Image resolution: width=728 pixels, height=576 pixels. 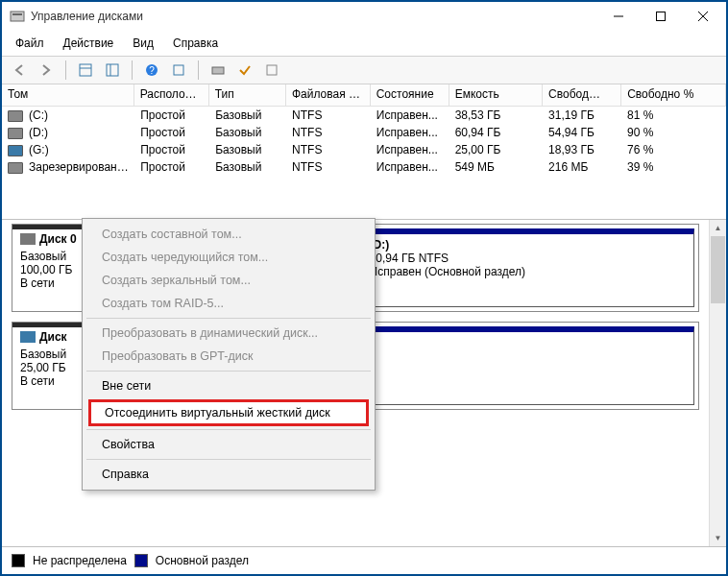 What do you see at coordinates (703, 16) in the screenshot?
I see `close-button` at bounding box center [703, 16].